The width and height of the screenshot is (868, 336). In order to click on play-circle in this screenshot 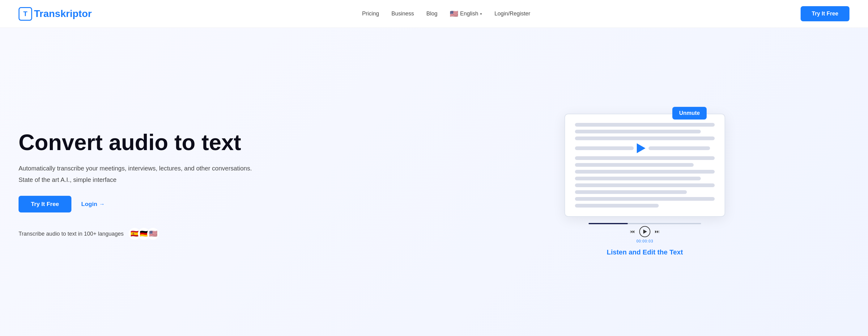, I will do `click(645, 232)`.